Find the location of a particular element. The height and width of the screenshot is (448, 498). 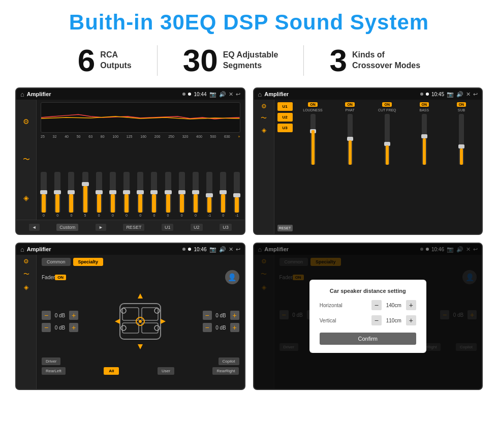

dsp-sub-on: ON is located at coordinates (461, 105).